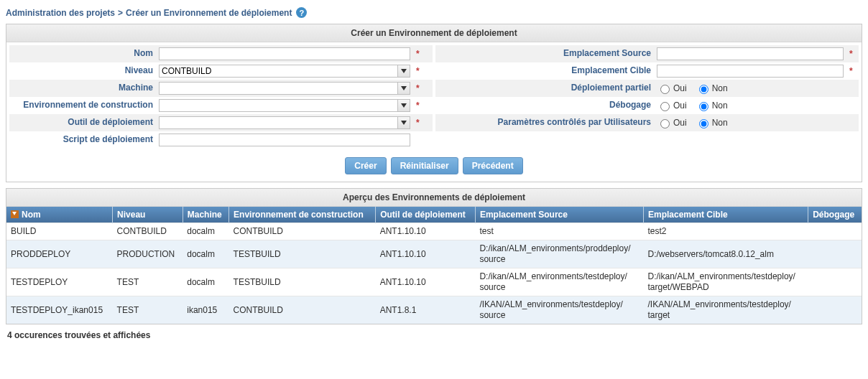 This screenshot has width=868, height=379. I want to click on form-right-column: Emplacement Source * Emplacement Cible *…, so click(647, 97).